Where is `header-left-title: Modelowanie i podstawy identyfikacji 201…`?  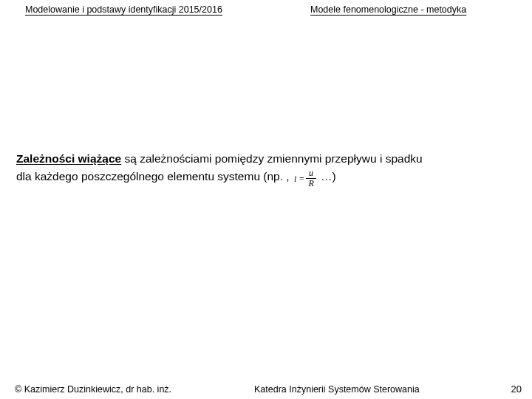 header-left-title: Modelowanie i podstawy identyfikacji 201… is located at coordinates (124, 10).